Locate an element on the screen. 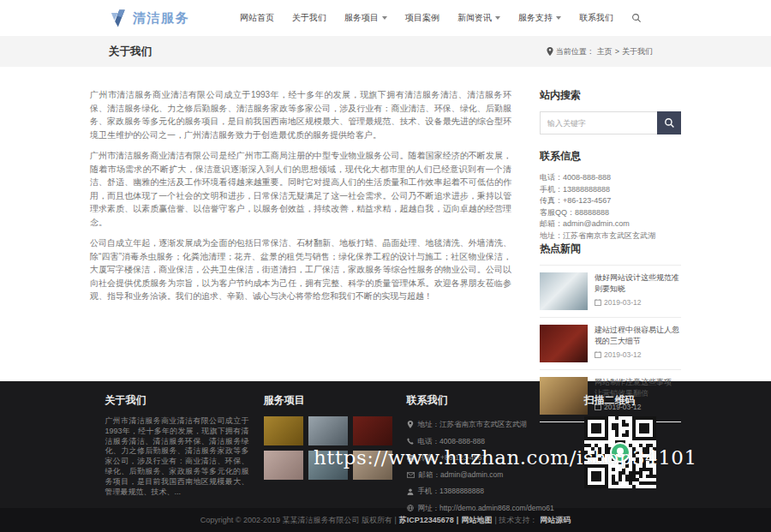 This screenshot has height=532, width=771. sitemap-link: 网站地图 is located at coordinates (476, 521).